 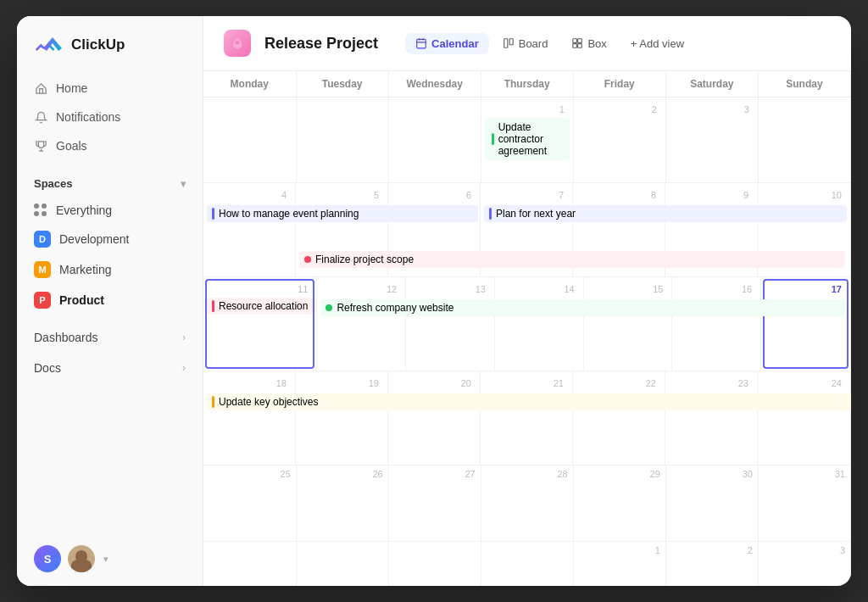 What do you see at coordinates (804, 565) in the screenshot?
I see `day-cell: 3` at bounding box center [804, 565].